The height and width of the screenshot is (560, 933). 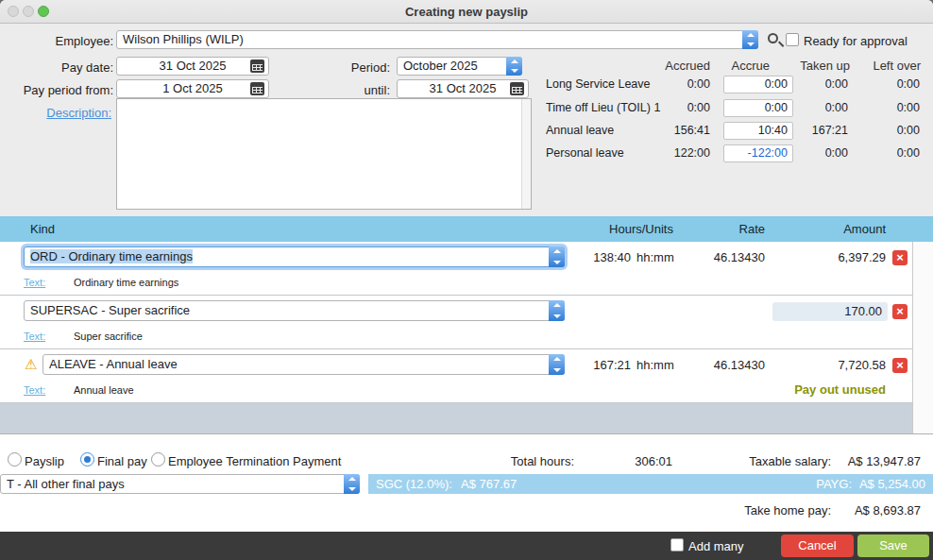 I want to click on line-text-value: Ordinary time earnings, so click(x=127, y=282).